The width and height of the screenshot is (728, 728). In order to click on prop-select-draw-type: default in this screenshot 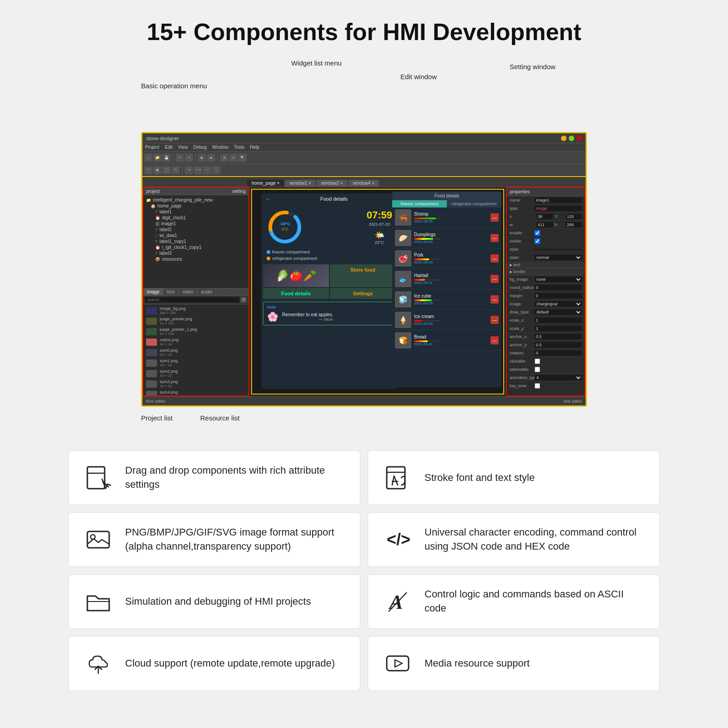, I will do `click(558, 312)`.